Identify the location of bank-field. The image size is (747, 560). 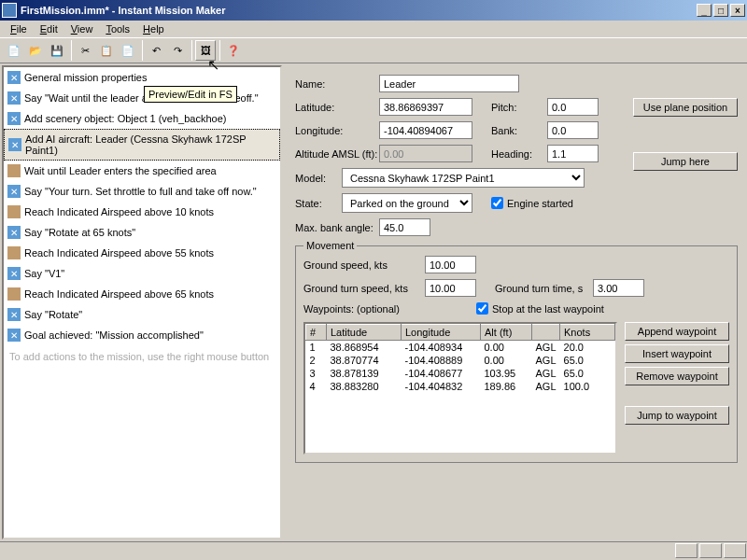
(573, 131).